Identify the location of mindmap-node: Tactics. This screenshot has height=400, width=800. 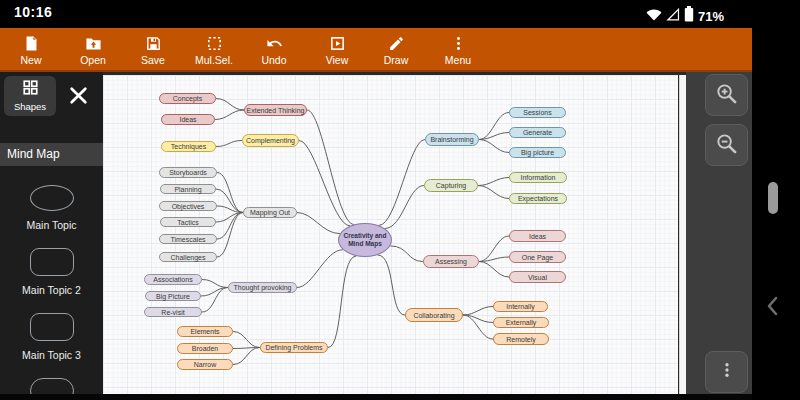
(188, 222).